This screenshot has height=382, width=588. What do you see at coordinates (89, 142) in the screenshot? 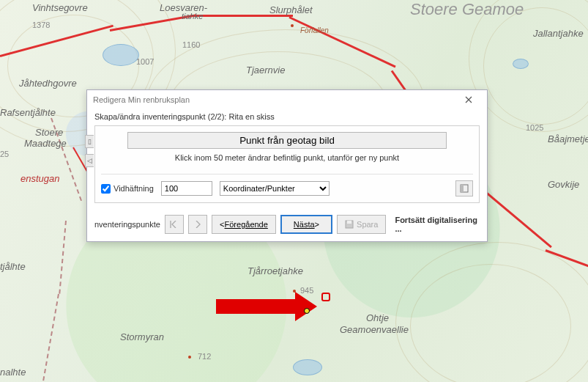
I see `side-tab-top: ▯` at bounding box center [89, 142].